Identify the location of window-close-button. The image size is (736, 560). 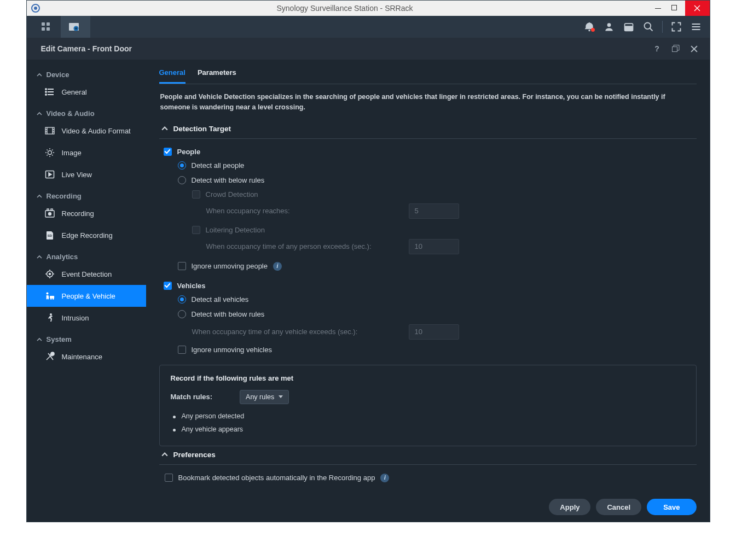
(697, 8).